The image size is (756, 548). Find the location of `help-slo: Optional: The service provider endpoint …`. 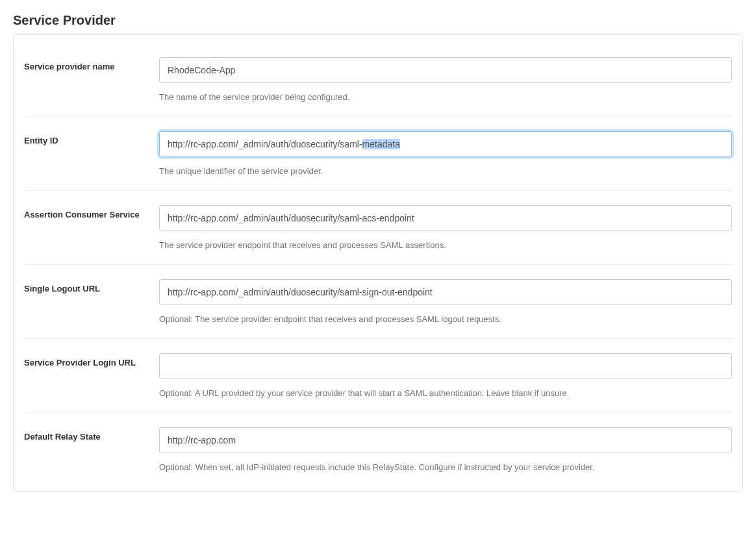

help-slo: Optional: The service provider endpoint … is located at coordinates (446, 319).